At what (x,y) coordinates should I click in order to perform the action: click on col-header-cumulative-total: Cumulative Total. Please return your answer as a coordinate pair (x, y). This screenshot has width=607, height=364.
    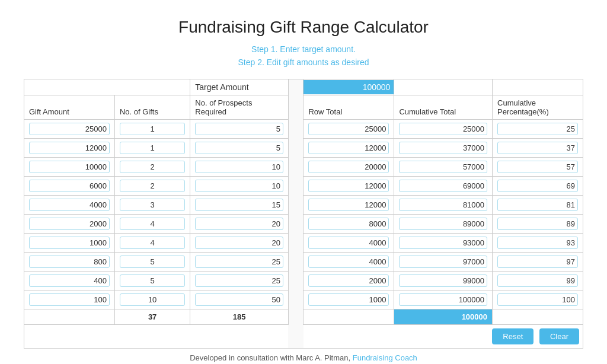
    Looking at the image, I should click on (443, 107).